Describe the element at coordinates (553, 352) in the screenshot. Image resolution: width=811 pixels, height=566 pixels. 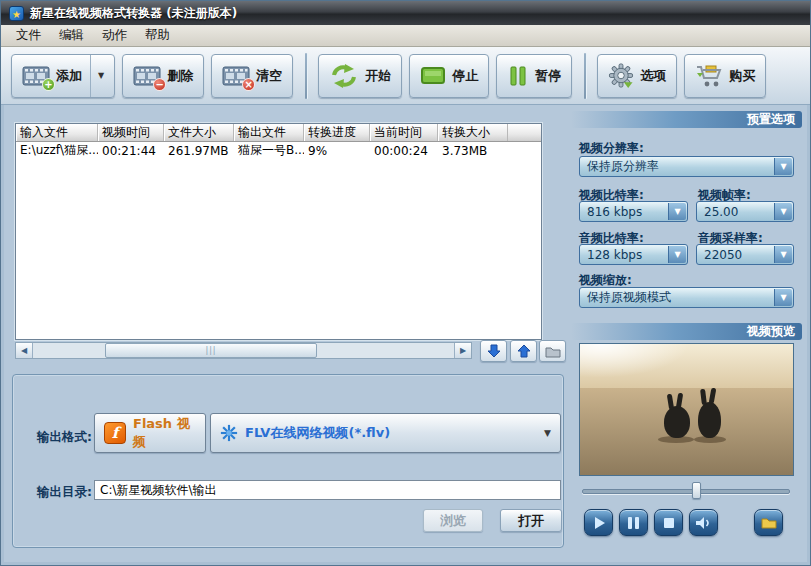
I see `folder-icon` at that location.